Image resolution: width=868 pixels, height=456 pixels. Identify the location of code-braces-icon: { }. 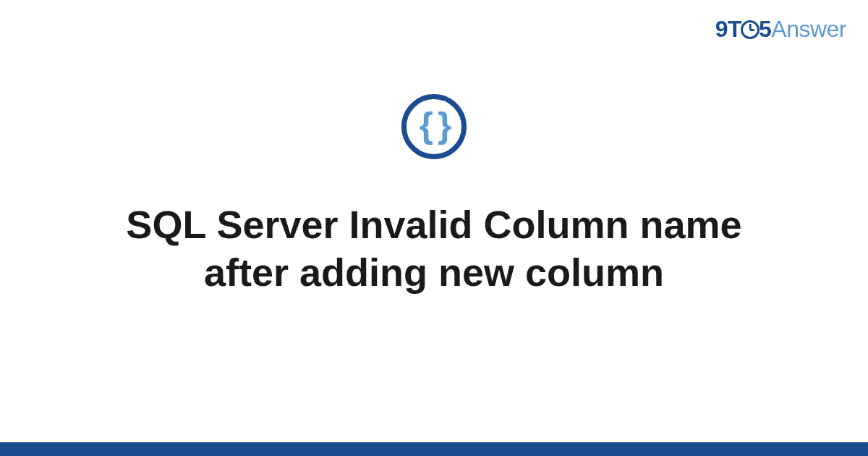
(434, 125).